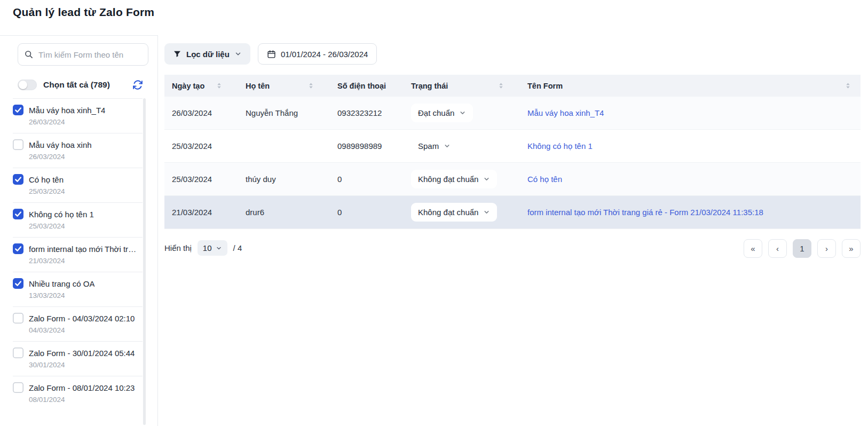 The height and width of the screenshot is (426, 868). What do you see at coordinates (777, 249) in the screenshot?
I see `prev-page-button: ‹` at bounding box center [777, 249].